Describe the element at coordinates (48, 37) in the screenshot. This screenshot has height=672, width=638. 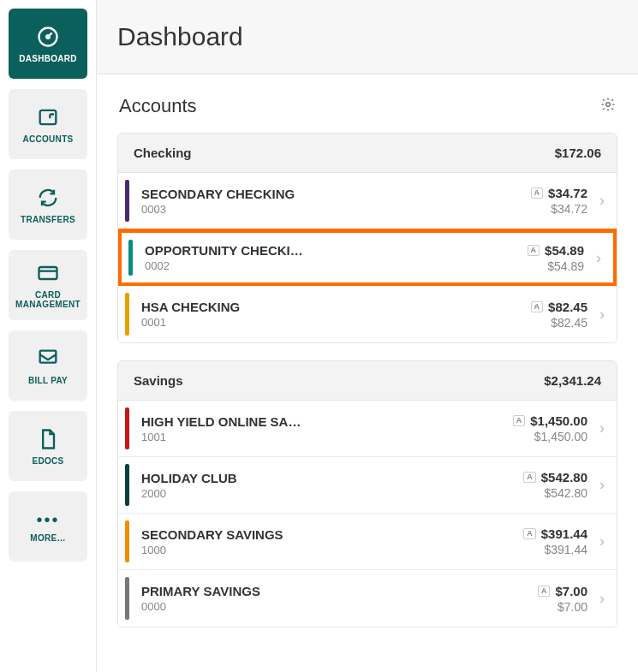
I see `dashboard-icon` at that location.